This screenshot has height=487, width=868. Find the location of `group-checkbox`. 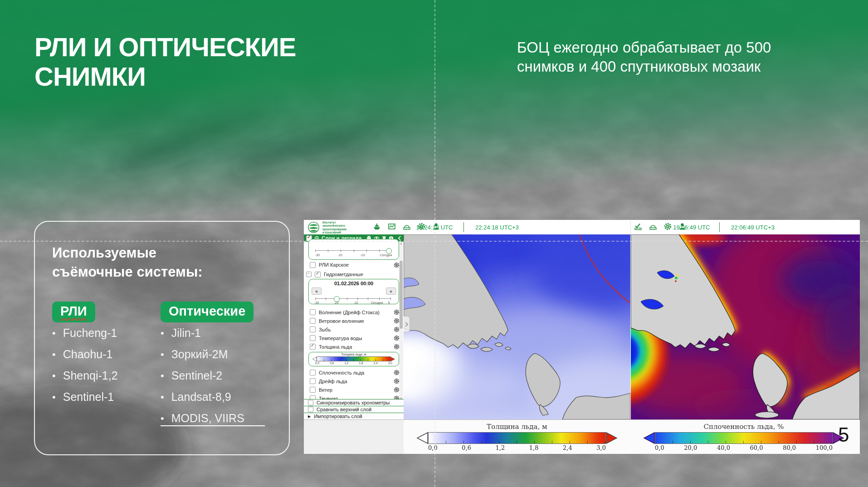

group-checkbox is located at coordinates (317, 275).